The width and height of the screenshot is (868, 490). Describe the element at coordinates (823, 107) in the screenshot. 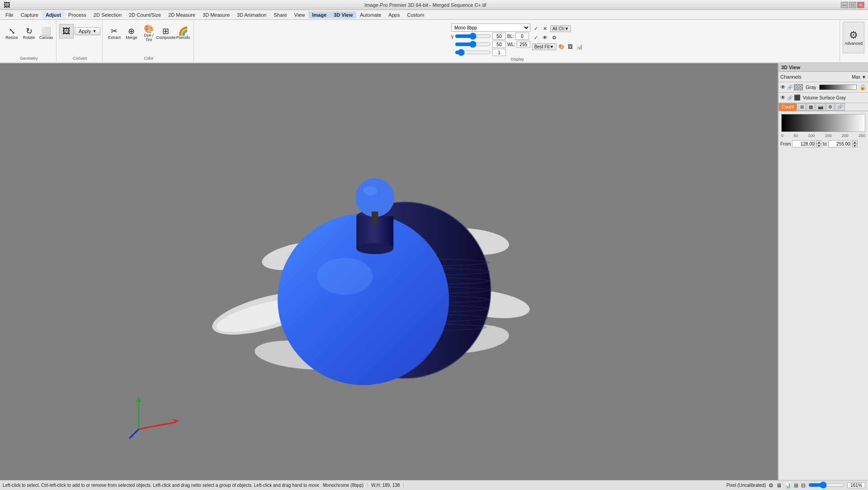

I see `panel-tabs: Count ⊞ ▦ 📷 ⚙ 🔗` at that location.